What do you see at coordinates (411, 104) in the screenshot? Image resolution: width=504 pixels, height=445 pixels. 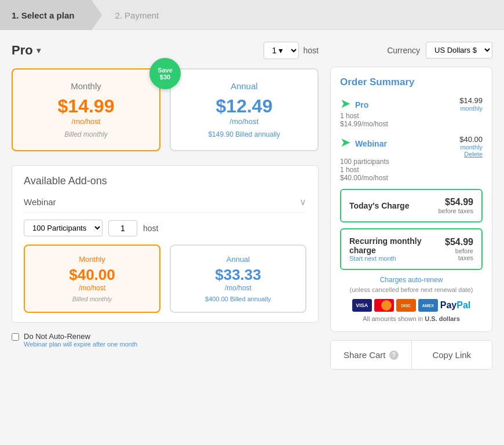 I see `pro-item-row: ➤ Pro $14.99 monthly` at bounding box center [411, 104].